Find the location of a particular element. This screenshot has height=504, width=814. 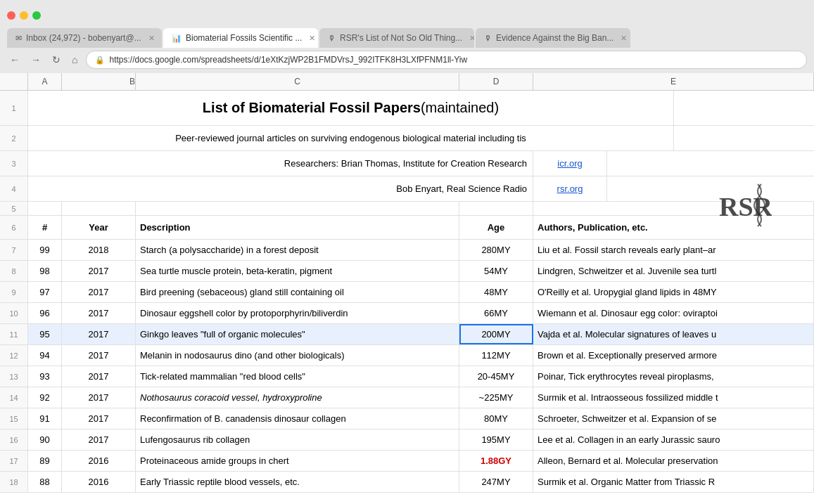

cell-authors-6: Poinar, Tick erythrocytes reveal piropla… is located at coordinates (674, 377).